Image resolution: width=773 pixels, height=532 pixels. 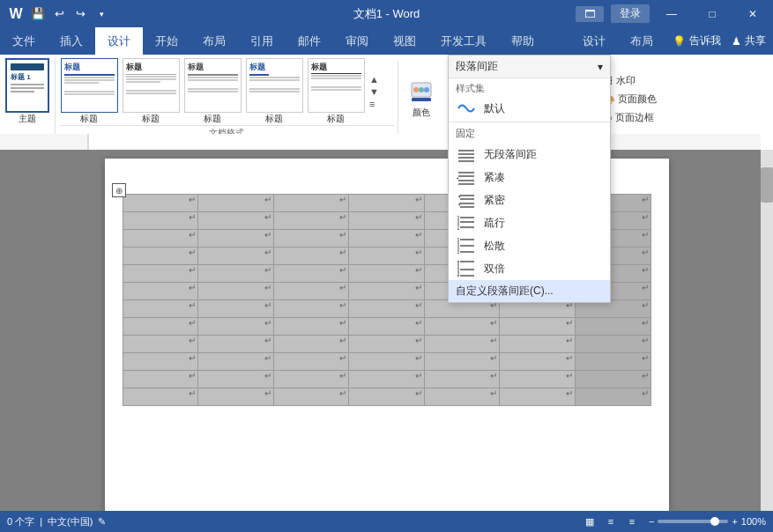 What do you see at coordinates (89, 92) in the screenshot?
I see `style-item-1: 标题 标题` at bounding box center [89, 92].